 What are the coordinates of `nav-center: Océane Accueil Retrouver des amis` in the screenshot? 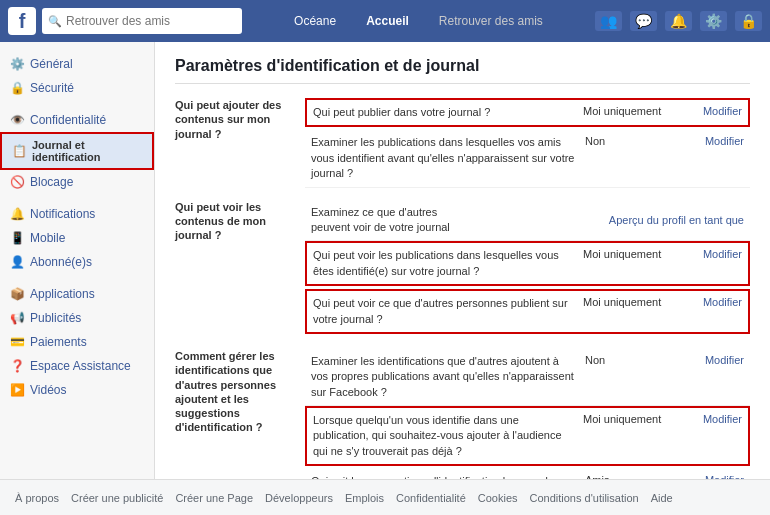 It's located at (418, 21).